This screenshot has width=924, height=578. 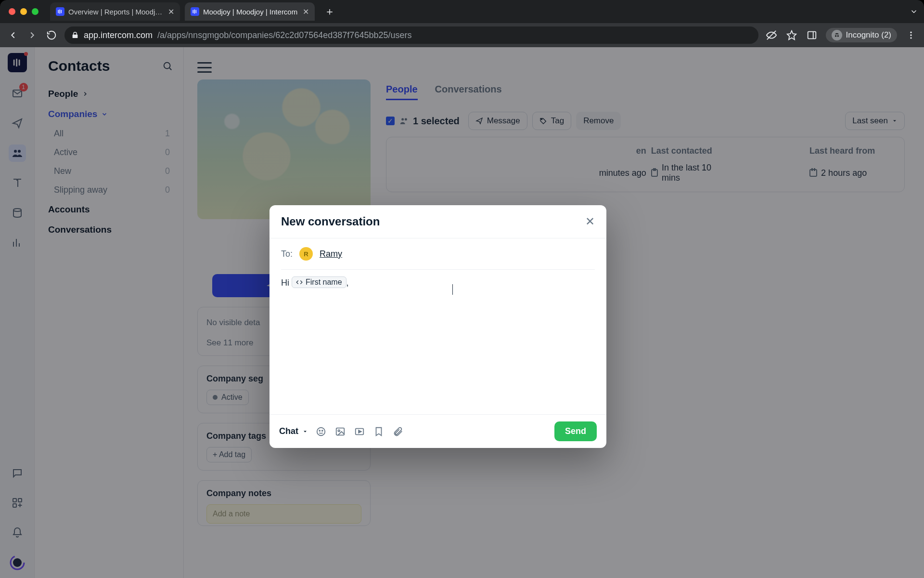 I want to click on fullscreen-window-icon, so click(x=35, y=12).